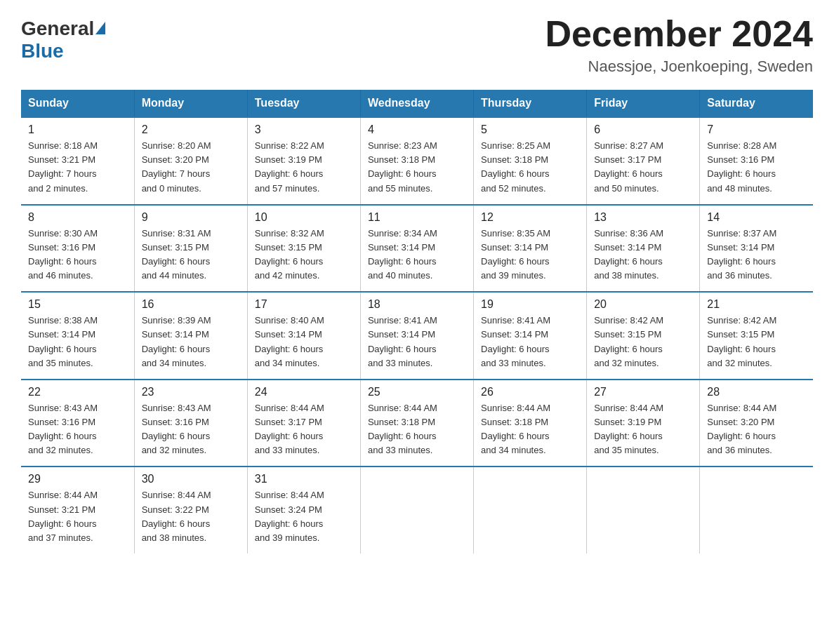 The width and height of the screenshot is (834, 644). What do you see at coordinates (757, 104) in the screenshot?
I see `header-saturday: Saturday` at bounding box center [757, 104].